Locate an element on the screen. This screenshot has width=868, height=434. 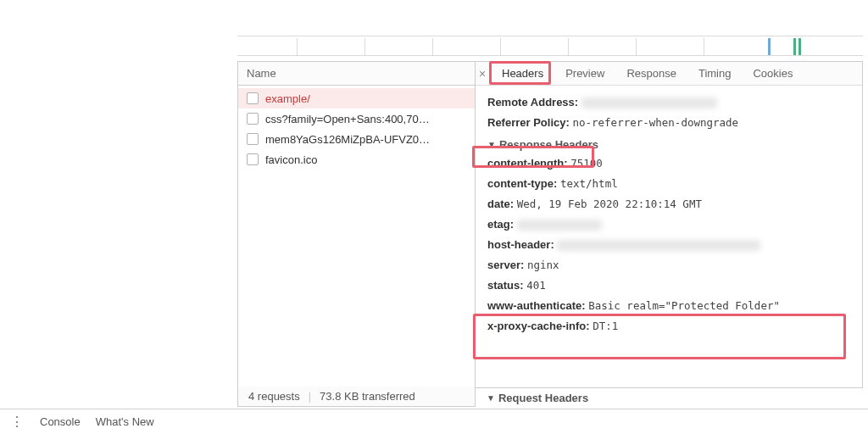
tab-response: Response is located at coordinates (651, 74).